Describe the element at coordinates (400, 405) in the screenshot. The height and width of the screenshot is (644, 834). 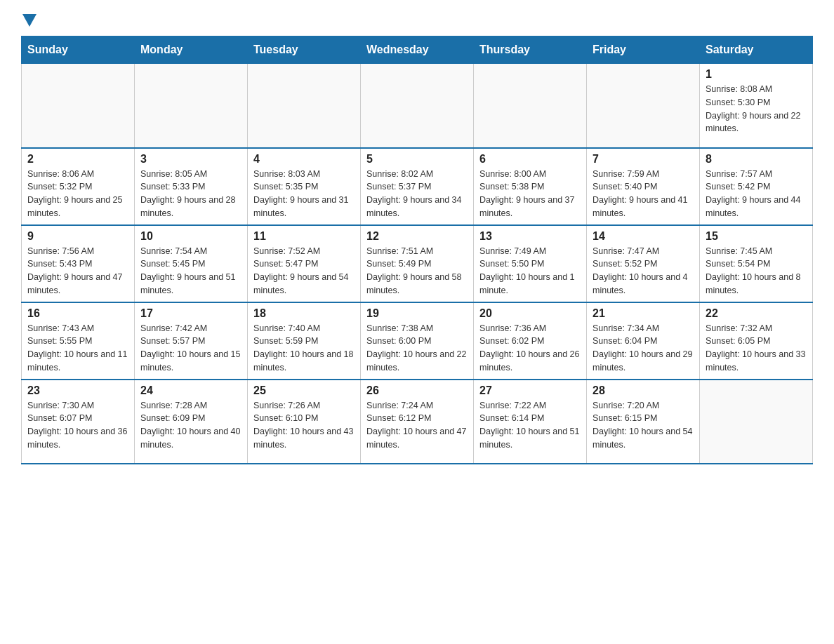
I see `day-info-line: Sunrise: 7:24 AM` at that location.